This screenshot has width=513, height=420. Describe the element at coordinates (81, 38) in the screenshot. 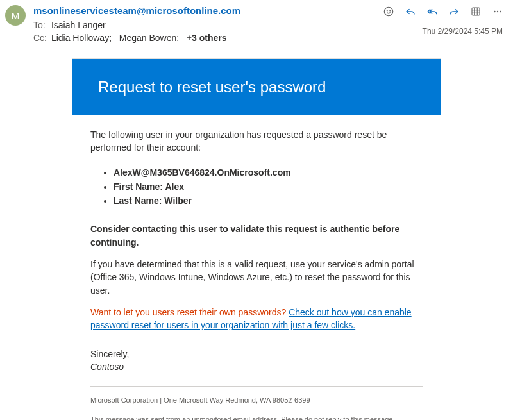

I see `cc-value-1: Lidia Holloway;` at that location.